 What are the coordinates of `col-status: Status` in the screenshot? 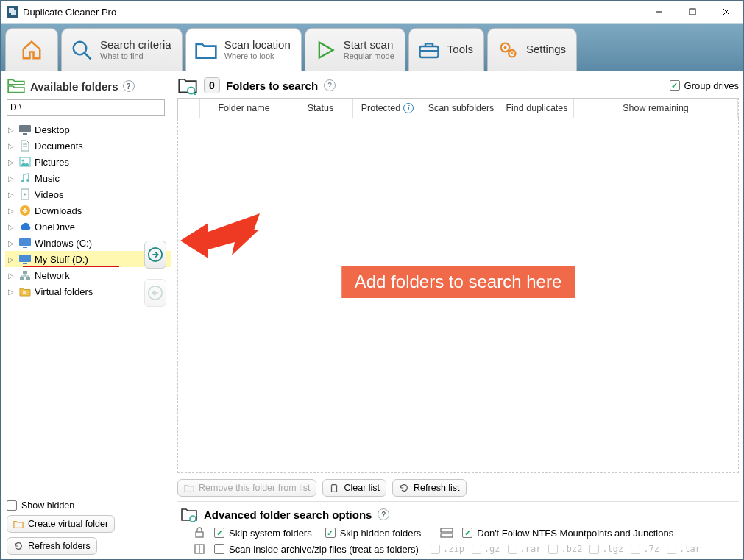 It's located at (321, 108).